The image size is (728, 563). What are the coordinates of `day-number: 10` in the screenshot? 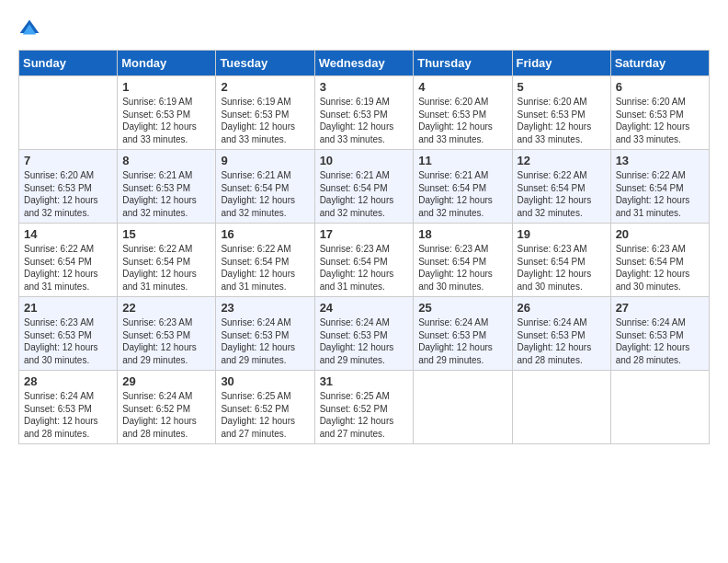 It's located at (364, 160).